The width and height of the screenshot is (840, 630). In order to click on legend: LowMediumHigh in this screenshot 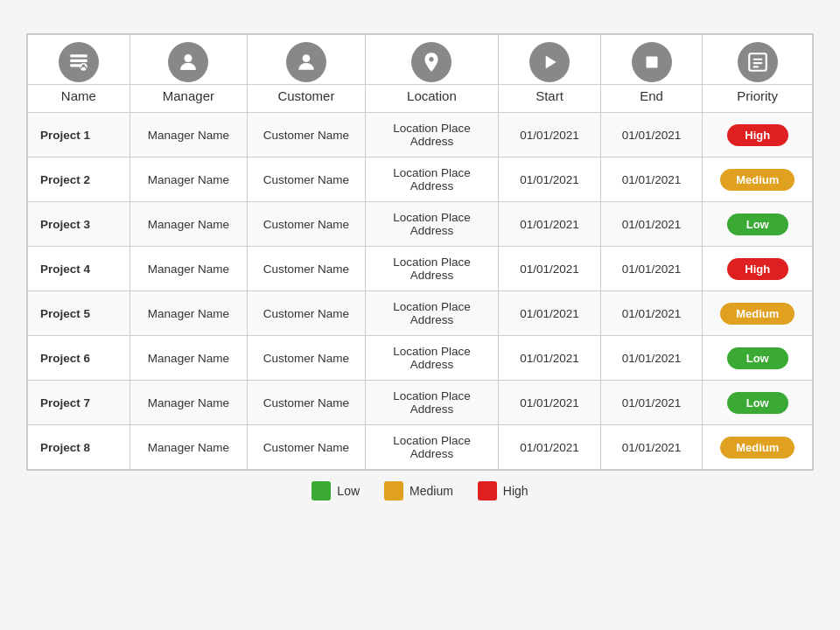, I will do `click(420, 491)`.